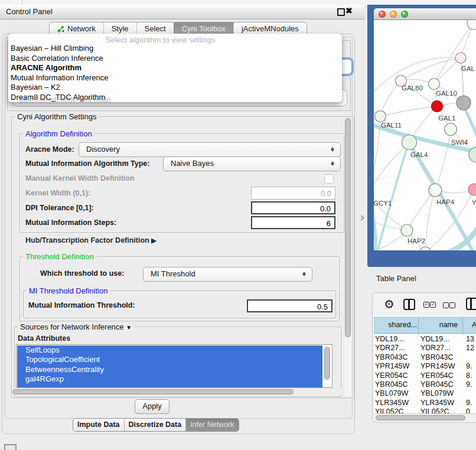 The image size is (476, 450). What do you see at coordinates (175, 59) in the screenshot?
I see `algorithm-option: Basic Correlation Inference` at bounding box center [175, 59].